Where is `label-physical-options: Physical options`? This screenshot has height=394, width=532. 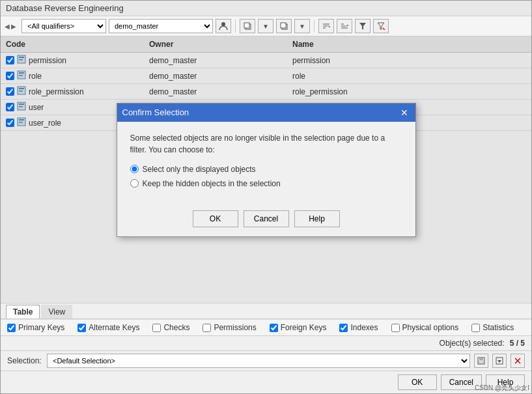 label-physical-options: Physical options is located at coordinates (431, 328).